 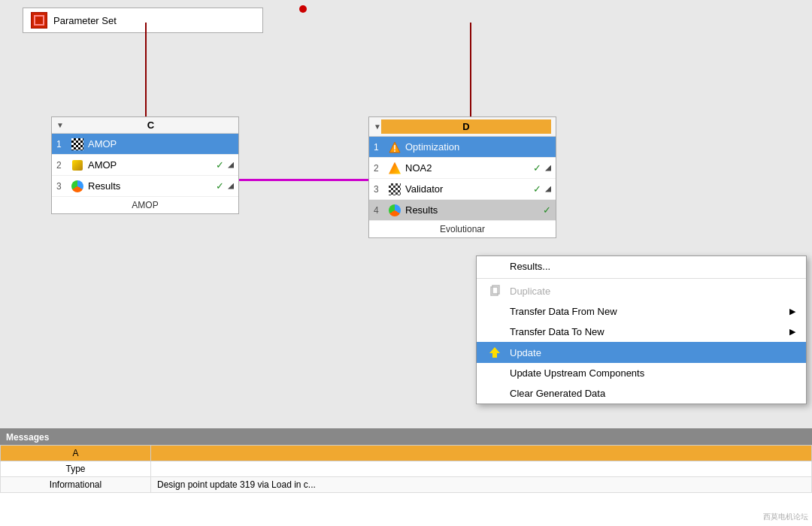 What do you see at coordinates (377, 126) in the screenshot?
I see `node-d-collapse-arrow: ▼` at bounding box center [377, 126].